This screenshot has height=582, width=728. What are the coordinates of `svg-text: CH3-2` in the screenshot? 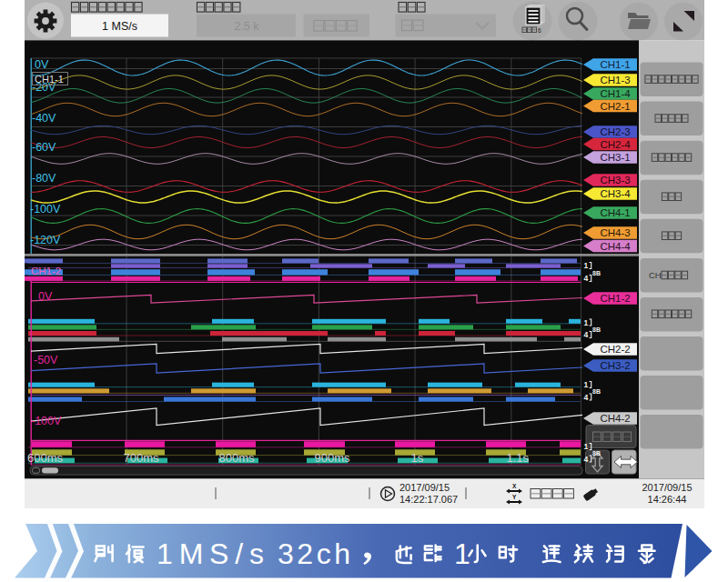 It's located at (615, 366).